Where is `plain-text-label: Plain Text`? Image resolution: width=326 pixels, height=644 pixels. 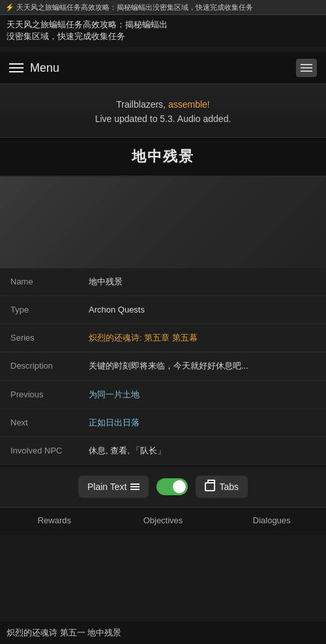
plain-text-label: Plain Text is located at coordinates (107, 487).